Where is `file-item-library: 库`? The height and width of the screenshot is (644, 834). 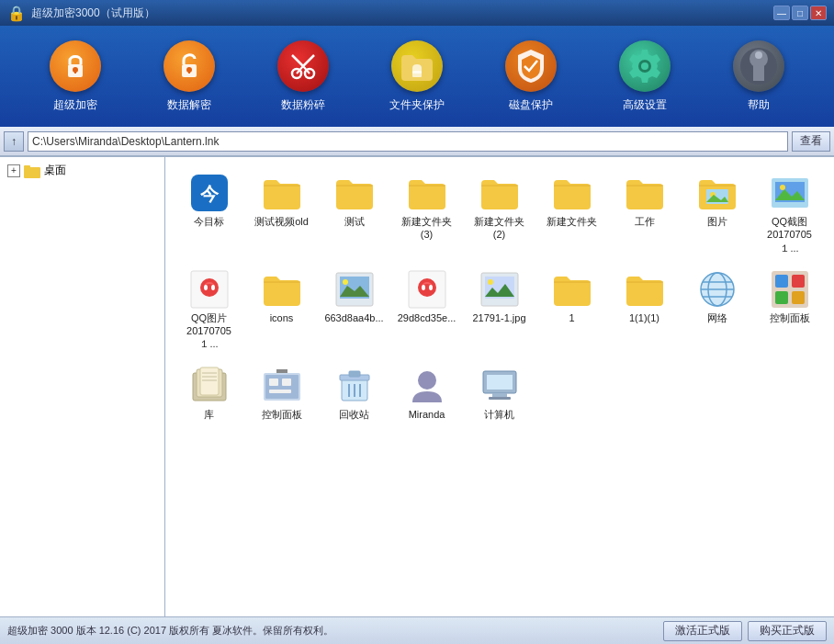 file-item-library: 库 is located at coordinates (209, 392).